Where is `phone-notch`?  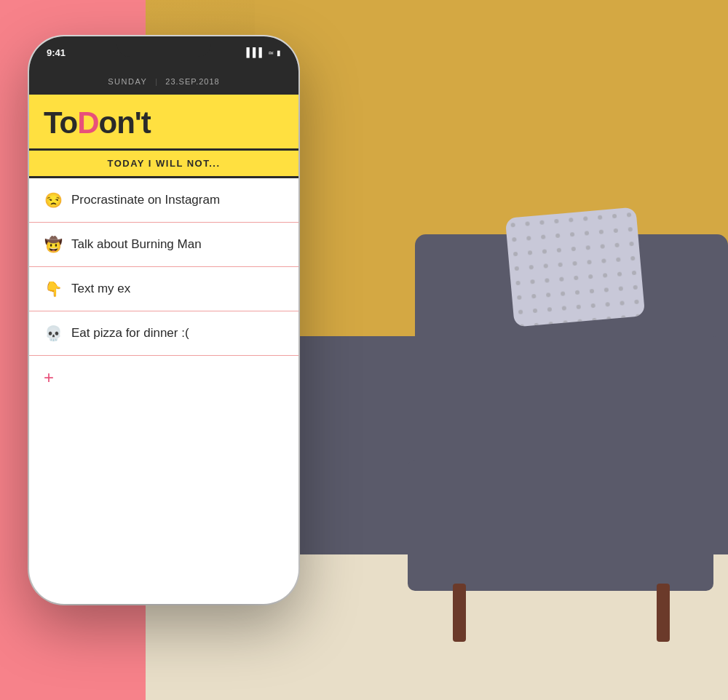 phone-notch is located at coordinates (164, 47).